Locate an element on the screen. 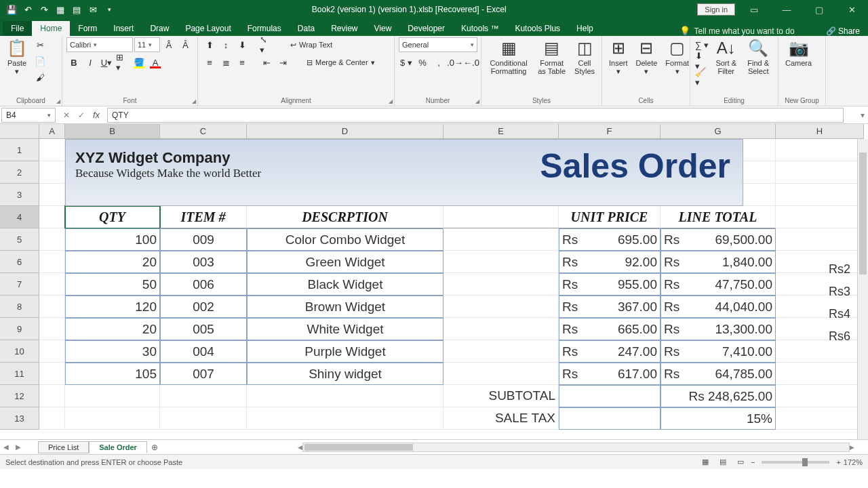  cell-description: White Widget is located at coordinates (345, 329).